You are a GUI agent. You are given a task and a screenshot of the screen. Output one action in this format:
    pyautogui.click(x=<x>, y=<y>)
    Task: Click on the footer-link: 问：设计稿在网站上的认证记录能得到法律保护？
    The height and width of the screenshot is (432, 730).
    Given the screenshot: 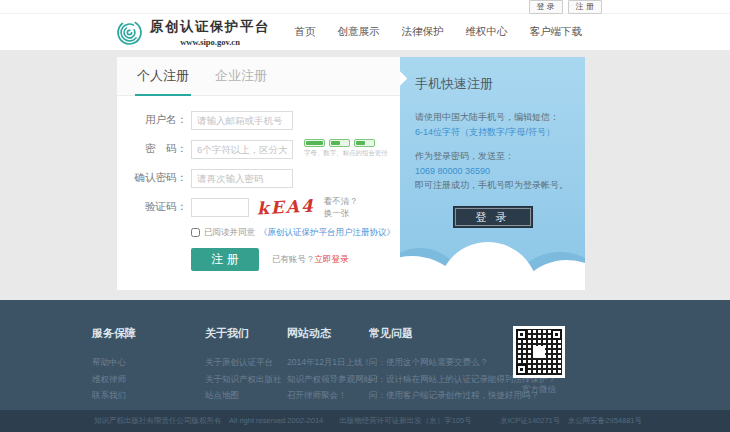 What is the action you would take?
    pyautogui.click(x=438, y=380)
    